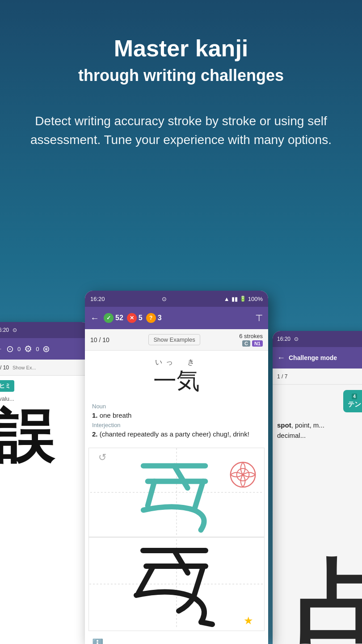 This screenshot has width=362, height=644. Describe the element at coordinates (28, 349) in the screenshot. I see `left-icon2: ⚙` at that location.